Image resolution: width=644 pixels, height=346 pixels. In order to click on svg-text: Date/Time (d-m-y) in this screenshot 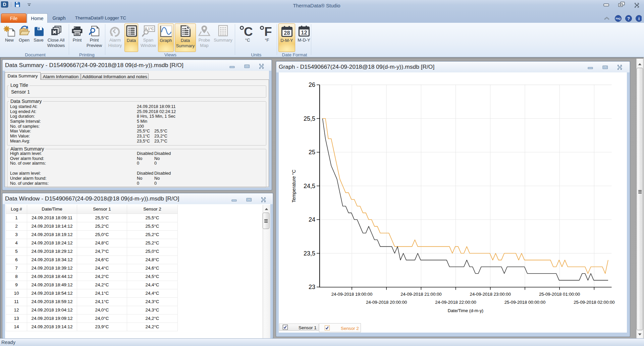, I will do `click(466, 310)`.